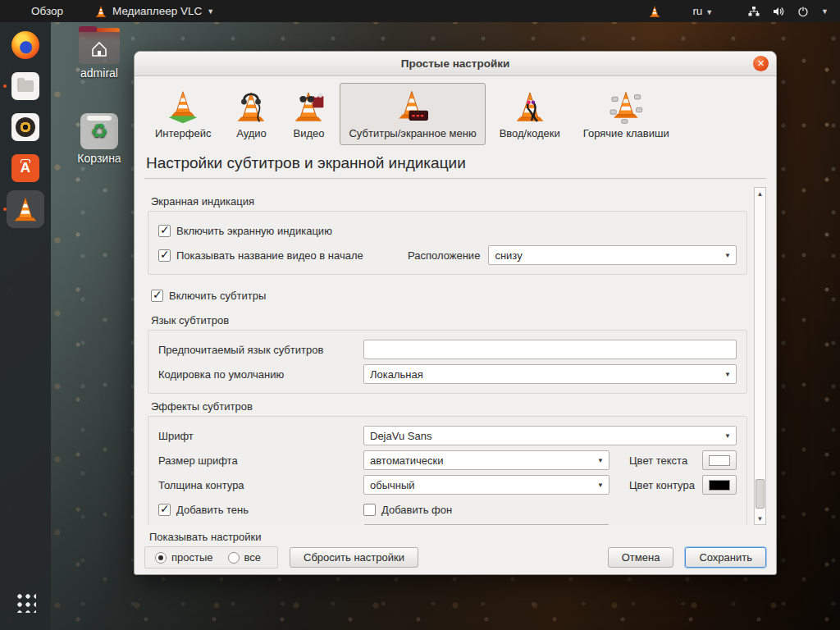 This screenshot has height=630, width=840. What do you see at coordinates (392, 486) in the screenshot?
I see `selected-value: обычный` at bounding box center [392, 486].